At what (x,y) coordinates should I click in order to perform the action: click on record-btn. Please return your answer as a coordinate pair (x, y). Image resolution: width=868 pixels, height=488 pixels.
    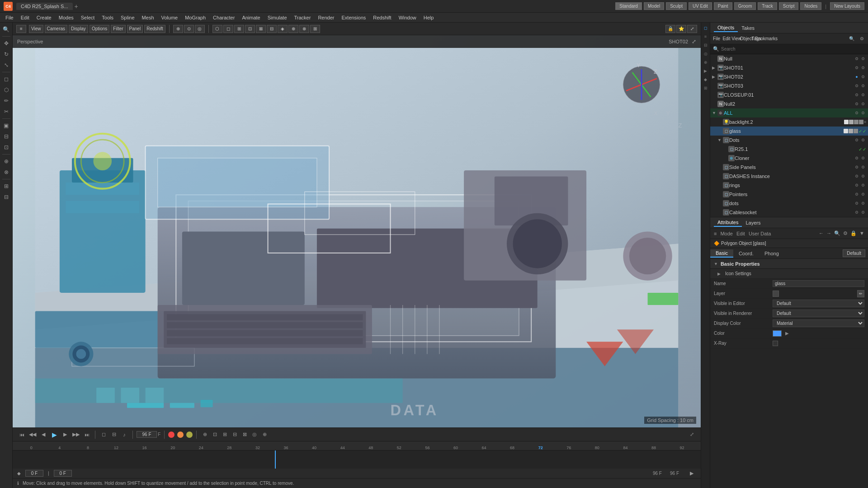
    Looking at the image, I should click on (171, 435).